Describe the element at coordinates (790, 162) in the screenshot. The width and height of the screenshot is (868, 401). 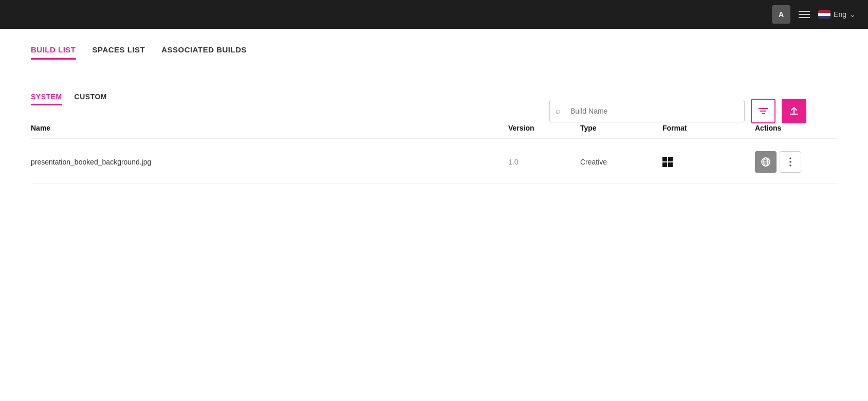
I see `more-options-button` at that location.